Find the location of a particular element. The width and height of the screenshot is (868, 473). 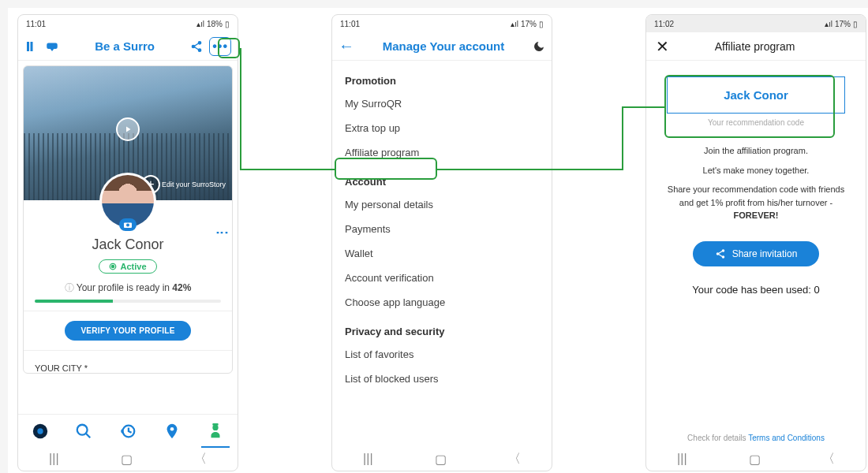

item-blocked: List of blocked users is located at coordinates (442, 378).